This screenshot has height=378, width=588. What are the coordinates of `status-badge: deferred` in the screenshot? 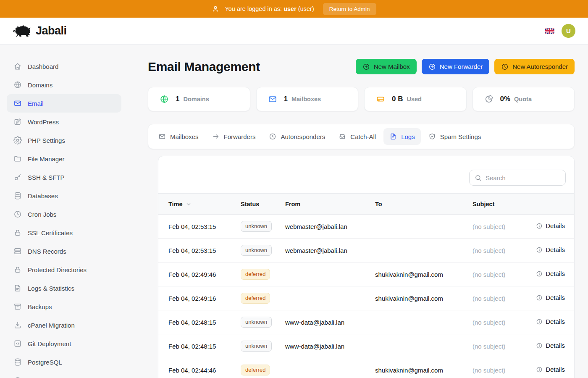 It's located at (255, 274).